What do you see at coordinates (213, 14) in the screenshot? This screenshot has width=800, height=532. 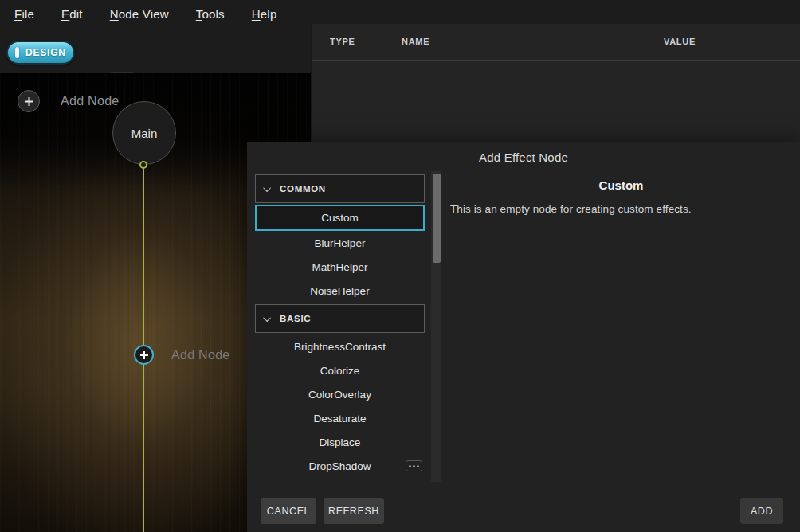 I see `menu-tools-rest: ools` at bounding box center [213, 14].